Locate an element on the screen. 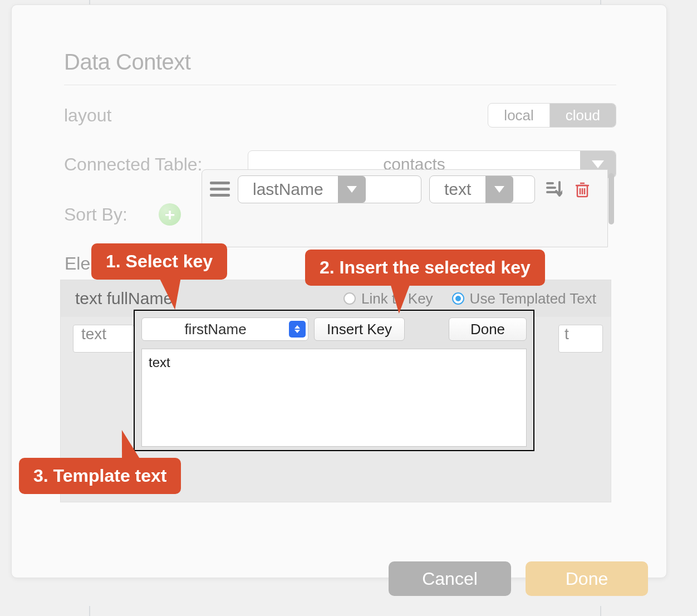 Image resolution: width=697 pixels, height=616 pixels. sort-direction-icon is located at coordinates (554, 189).